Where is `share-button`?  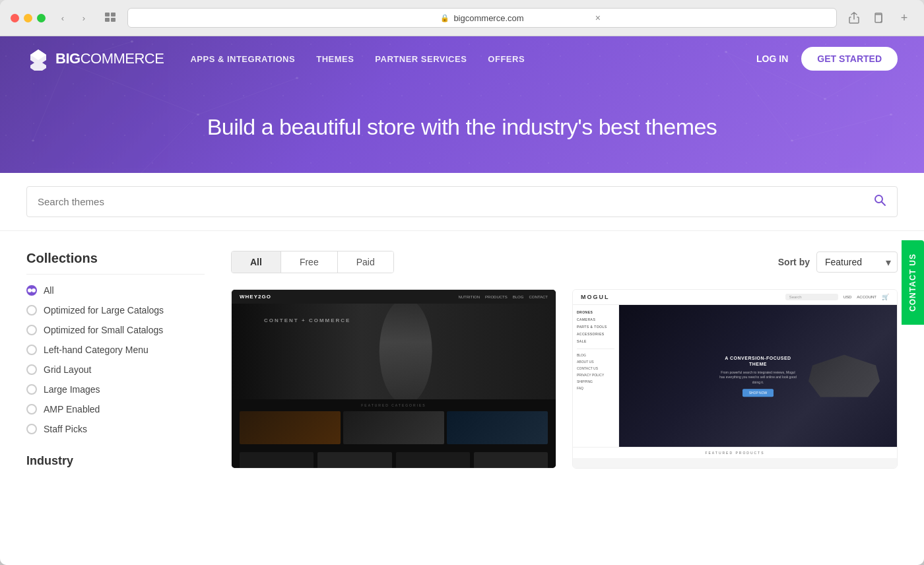
share-button is located at coordinates (854, 18).